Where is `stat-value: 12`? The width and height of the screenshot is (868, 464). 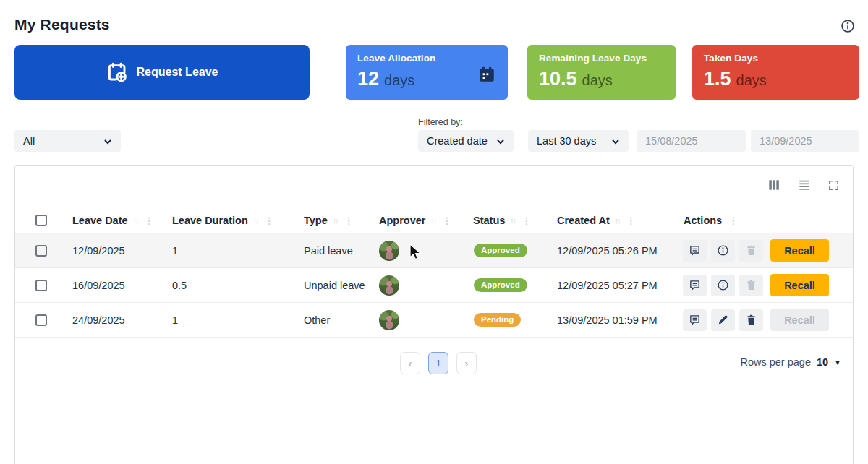
stat-value: 12 is located at coordinates (368, 80).